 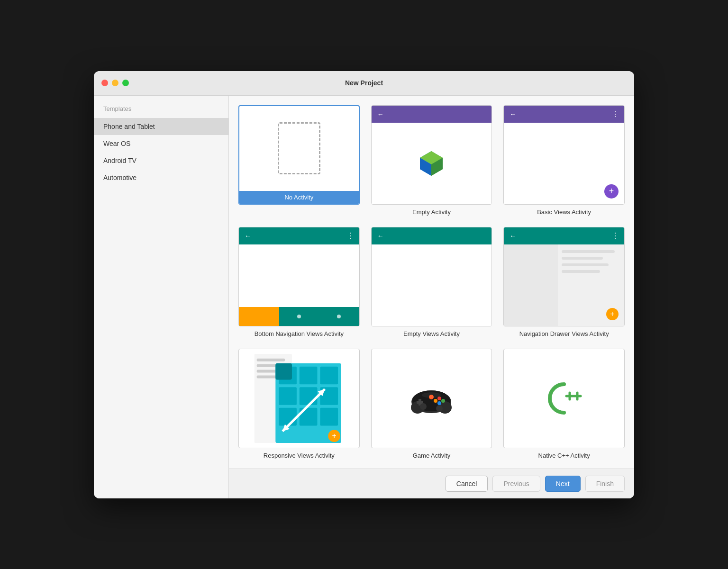 What do you see at coordinates (364, 83) in the screenshot?
I see `window-title: New Project` at bounding box center [364, 83].